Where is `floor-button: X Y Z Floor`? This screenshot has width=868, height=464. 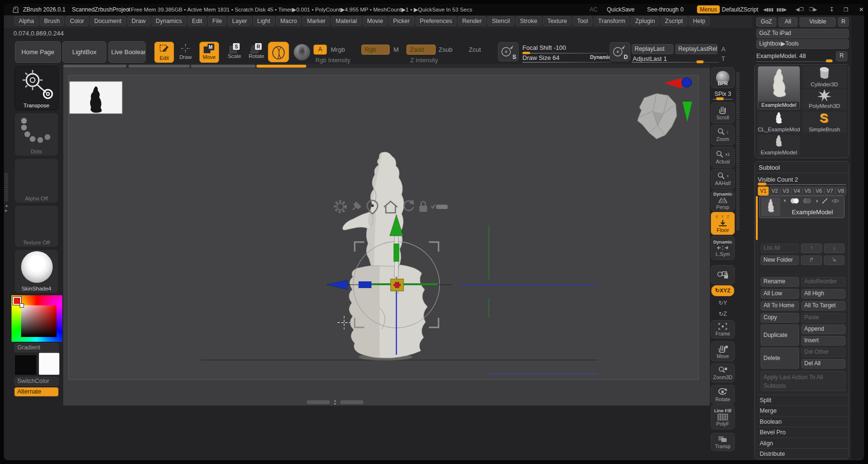
floor-button: X Y Z Floor is located at coordinates (723, 223).